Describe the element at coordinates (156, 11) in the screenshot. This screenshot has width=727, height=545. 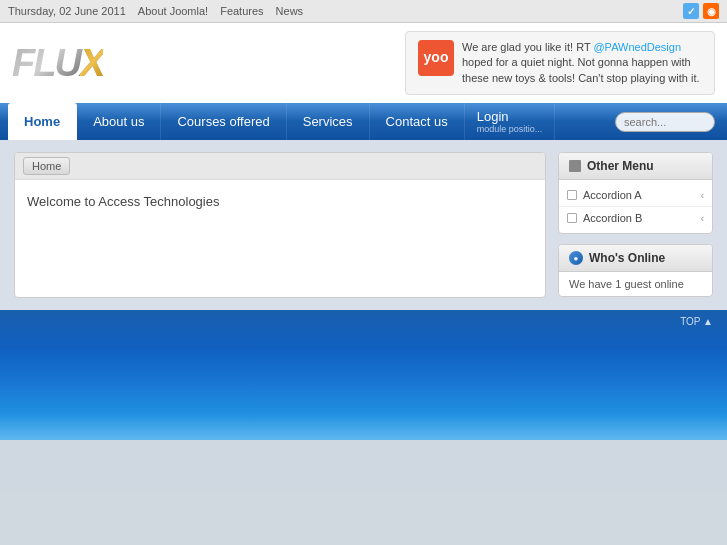
I see `topbar-left: Thursday, 02 June 2011 About Joomla! Fea…` at that location.